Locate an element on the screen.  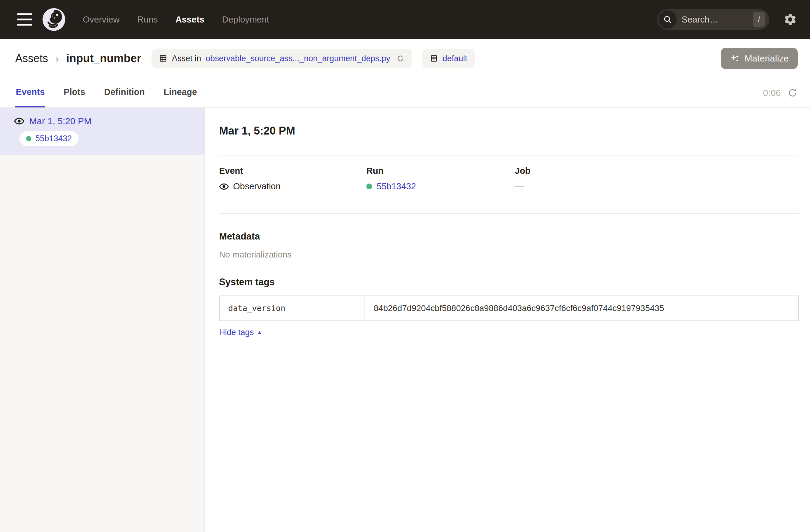
primary-nav: Overview Runs Assets Deployment is located at coordinates (176, 20).